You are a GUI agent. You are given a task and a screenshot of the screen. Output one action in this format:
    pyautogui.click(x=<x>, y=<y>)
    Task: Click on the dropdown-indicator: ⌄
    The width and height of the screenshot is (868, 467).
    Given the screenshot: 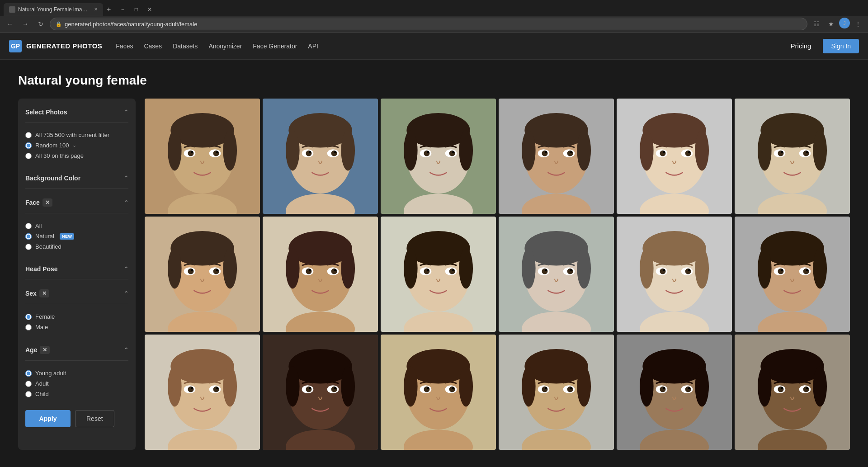 What is the action you would take?
    pyautogui.click(x=74, y=146)
    